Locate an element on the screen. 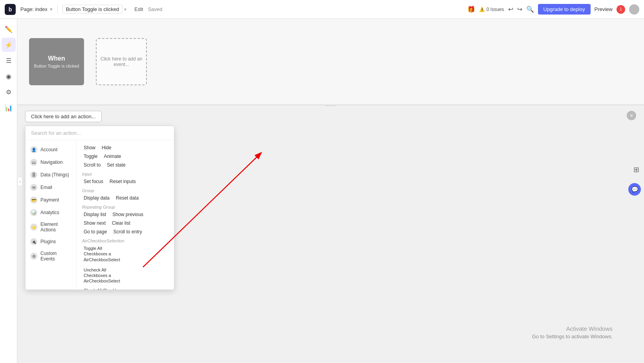 The image size is (644, 363). when-block: When Button Toggle is clicked is located at coordinates (57, 62).